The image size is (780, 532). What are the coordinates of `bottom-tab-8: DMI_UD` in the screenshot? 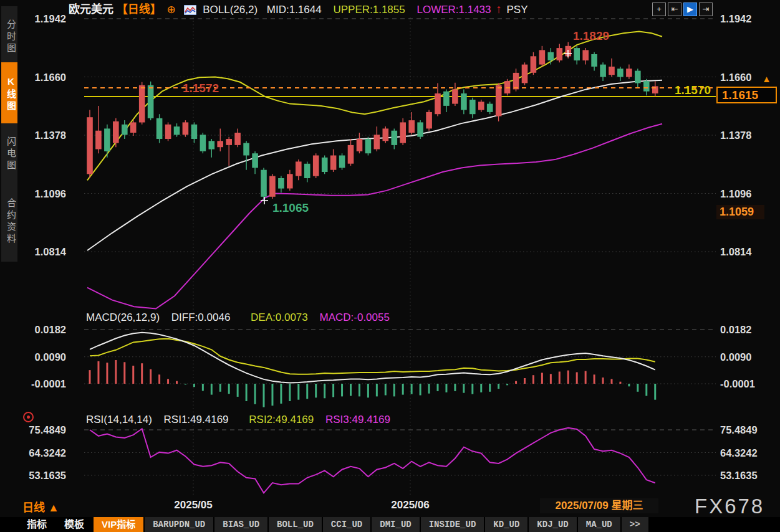 It's located at (395, 525).